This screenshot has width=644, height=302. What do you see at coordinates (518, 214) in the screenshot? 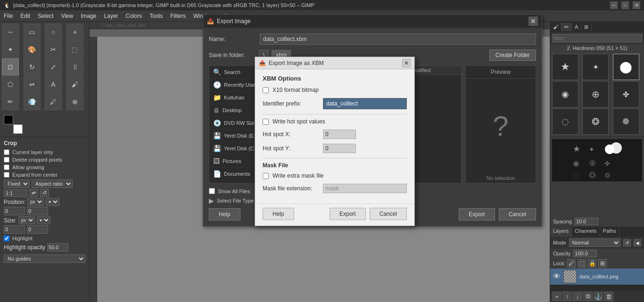
I see `export-cancel-button: Cancel` at bounding box center [518, 214].